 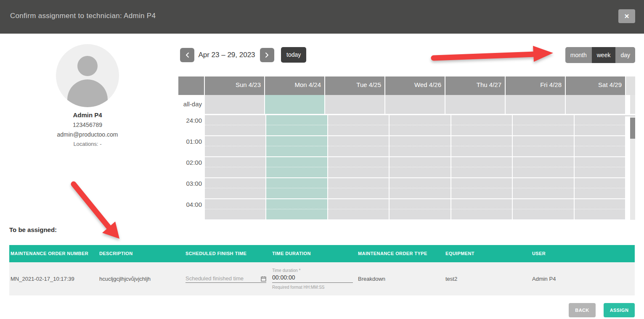 What do you see at coordinates (187, 55) in the screenshot?
I see `calendar-prev-button` at bounding box center [187, 55].